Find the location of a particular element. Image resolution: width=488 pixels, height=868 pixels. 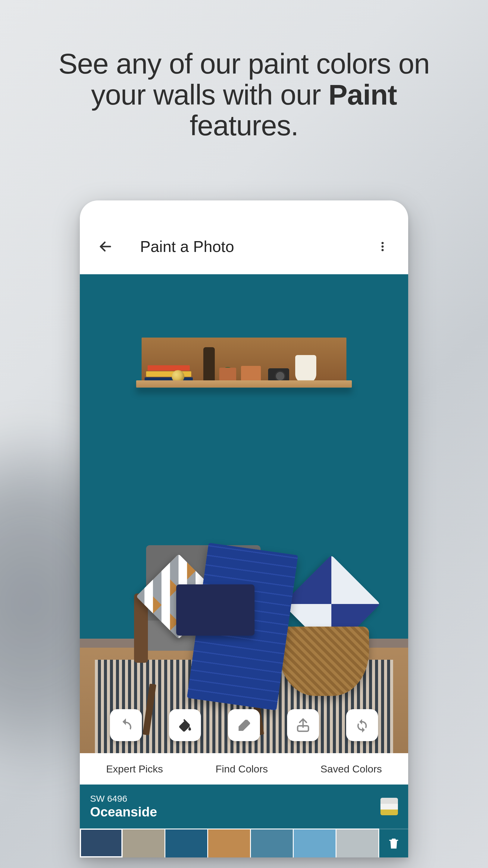

undo-icon is located at coordinates (126, 725).